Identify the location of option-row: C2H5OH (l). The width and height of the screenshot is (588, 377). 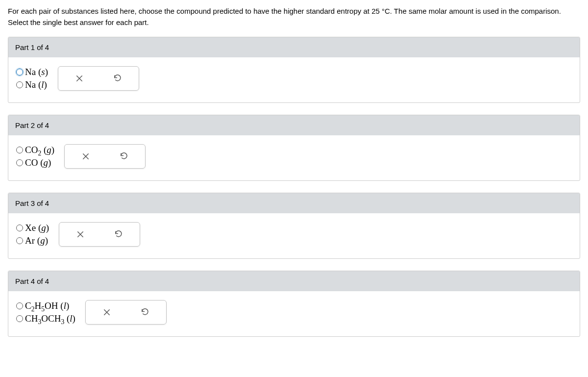
(46, 306).